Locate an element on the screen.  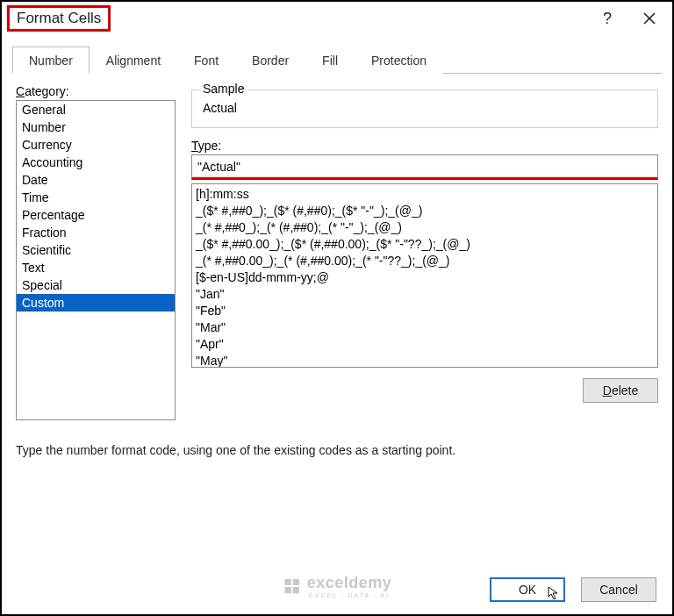
close-button is located at coordinates (649, 18).